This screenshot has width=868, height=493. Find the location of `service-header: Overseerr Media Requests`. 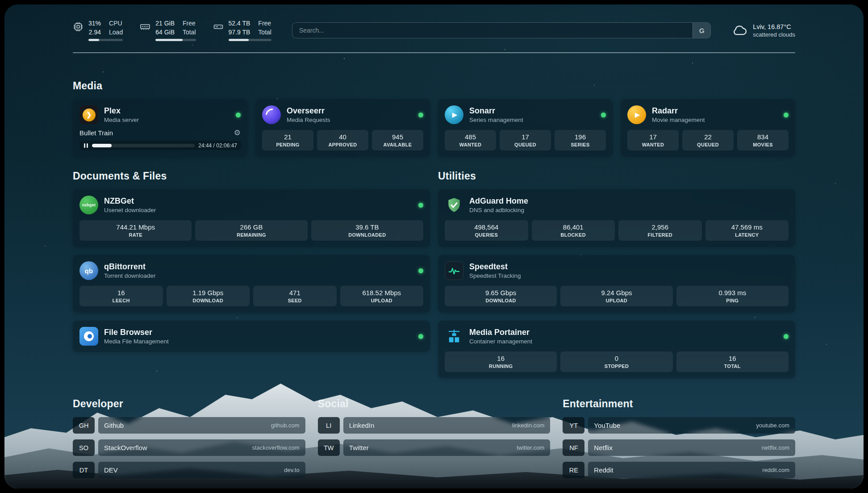

service-header: Overseerr Media Requests is located at coordinates (343, 115).